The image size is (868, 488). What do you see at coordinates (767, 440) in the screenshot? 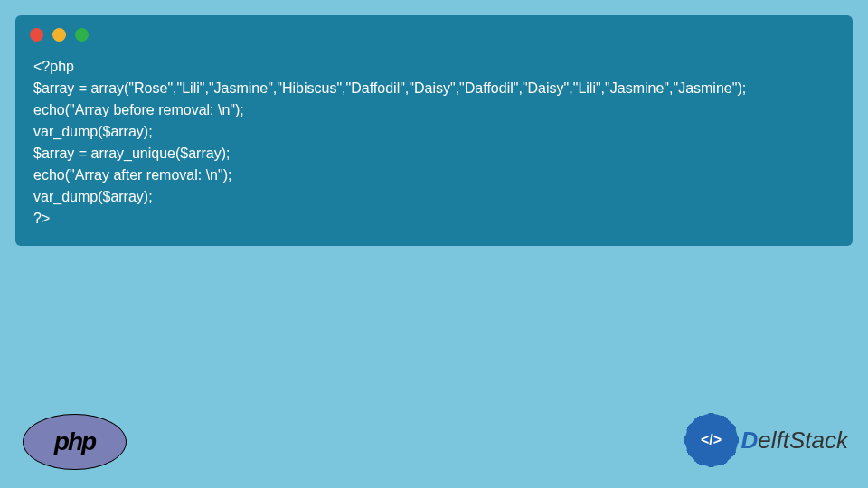
I see `delftstack-logo: </> DelftStack` at bounding box center [767, 440].